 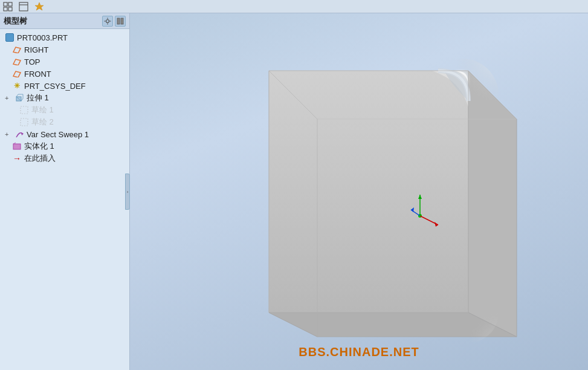 What do you see at coordinates (55, 86) in the screenshot?
I see `tree-item-label-csys: PRT_CSYS_DEF` at bounding box center [55, 86].